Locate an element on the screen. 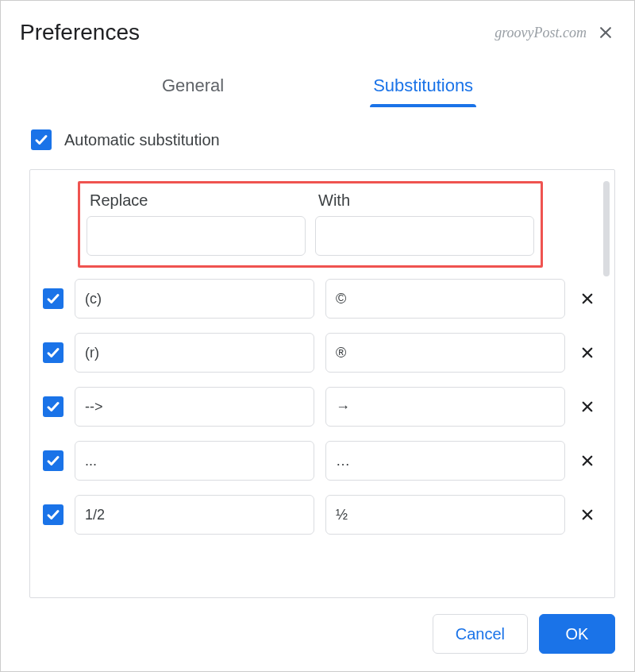 The height and width of the screenshot is (672, 635). auto-substitution-row: Automatic substitution is located at coordinates (322, 140).